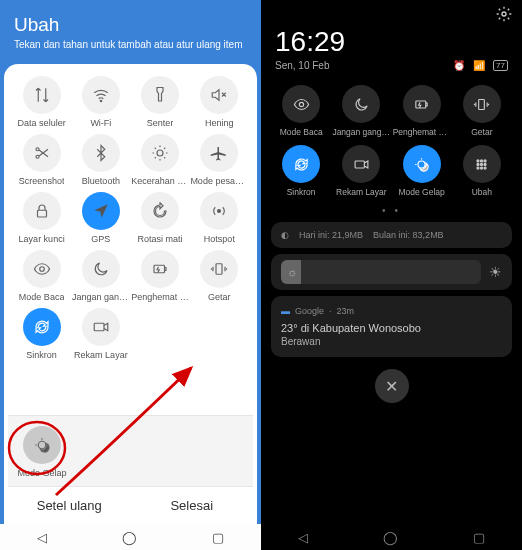 This screenshot has height=550, width=522. Describe the element at coordinates (220, 239) in the screenshot. I see `tile-label: Hotspot` at that location.